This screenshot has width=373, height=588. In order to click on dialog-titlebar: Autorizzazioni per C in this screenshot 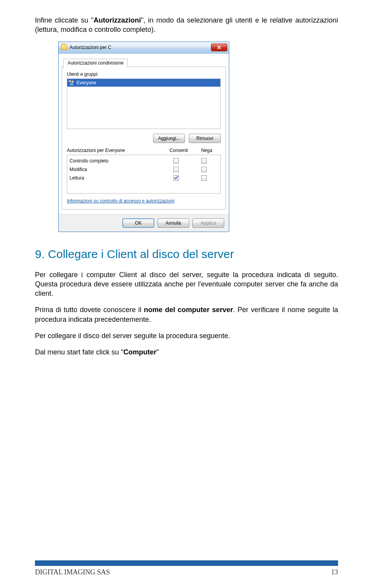, I will do `click(144, 48)`.